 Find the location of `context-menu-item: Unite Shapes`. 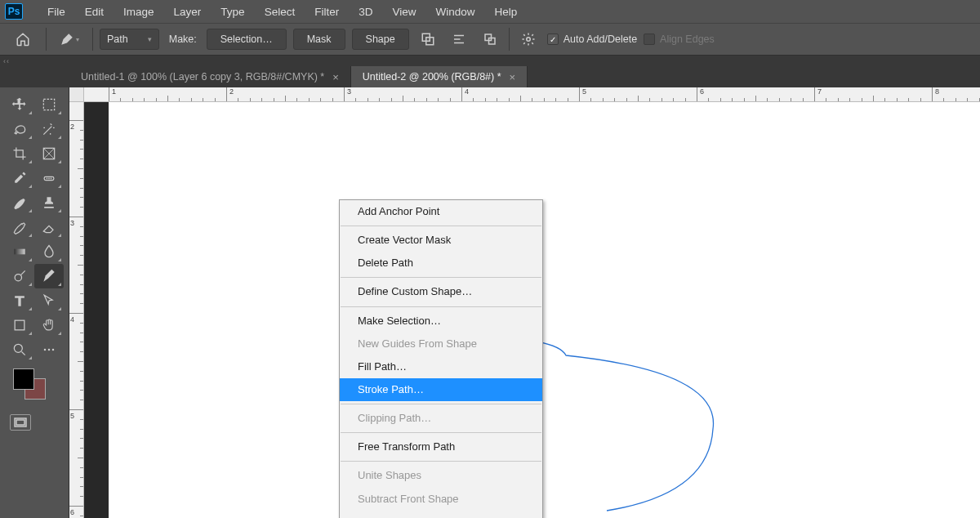

context-menu-item: Unite Shapes is located at coordinates (441, 476).